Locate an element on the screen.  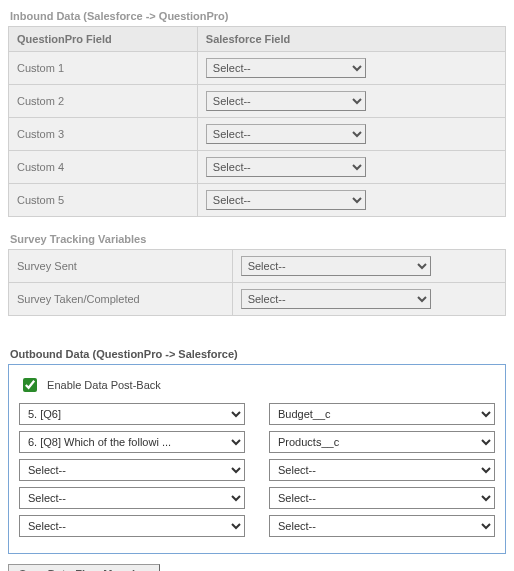
outbound-left-select: 6. [Q8] Which of the followi ... is located at coordinates (132, 442).